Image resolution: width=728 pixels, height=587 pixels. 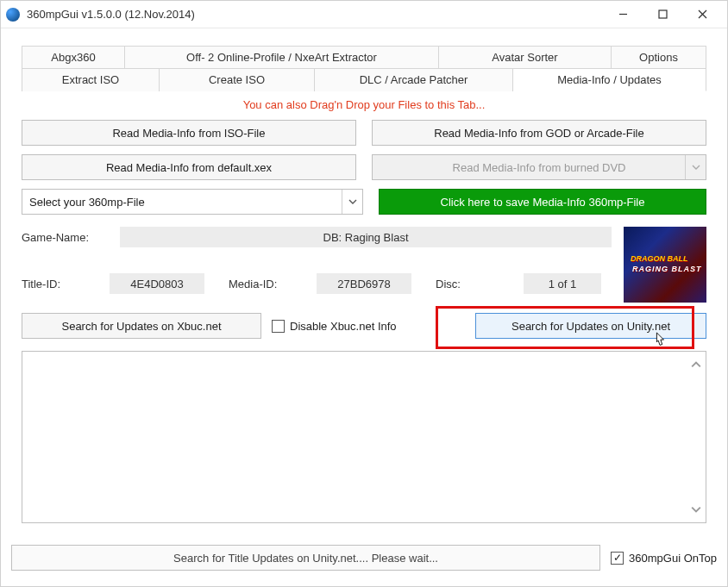 What do you see at coordinates (525, 57) in the screenshot?
I see `tab-avatar-sorter: Avatar Sorter` at bounding box center [525, 57].